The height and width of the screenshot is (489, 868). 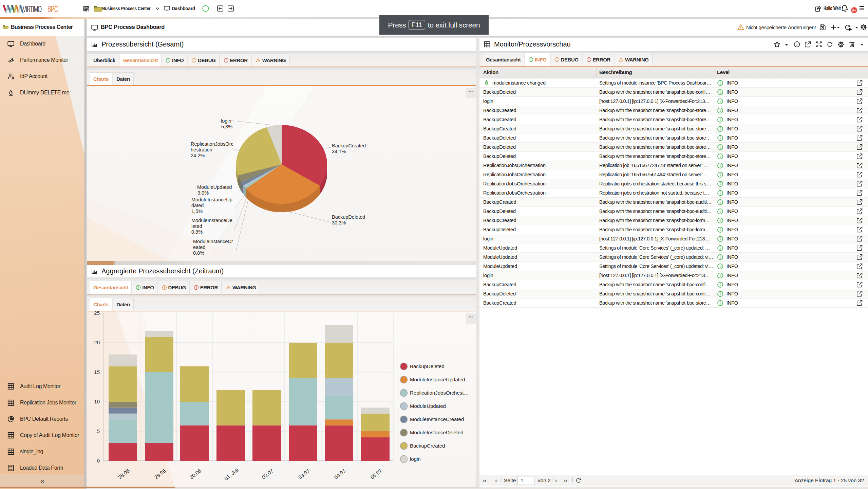 What do you see at coordinates (212, 220) in the screenshot?
I see `svg-text: ModuleInstanceDe` at bounding box center [212, 220].